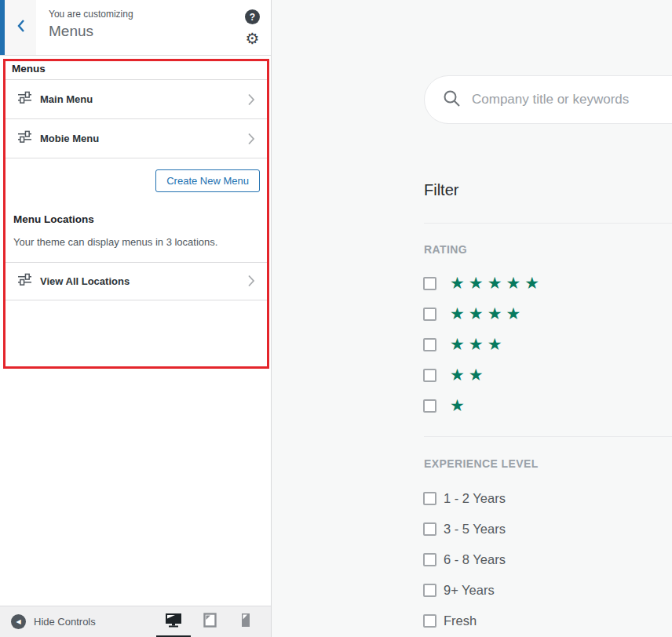 The image size is (672, 637). Describe the element at coordinates (64, 621) in the screenshot. I see `hide-controls-label: Hide Controls` at that location.